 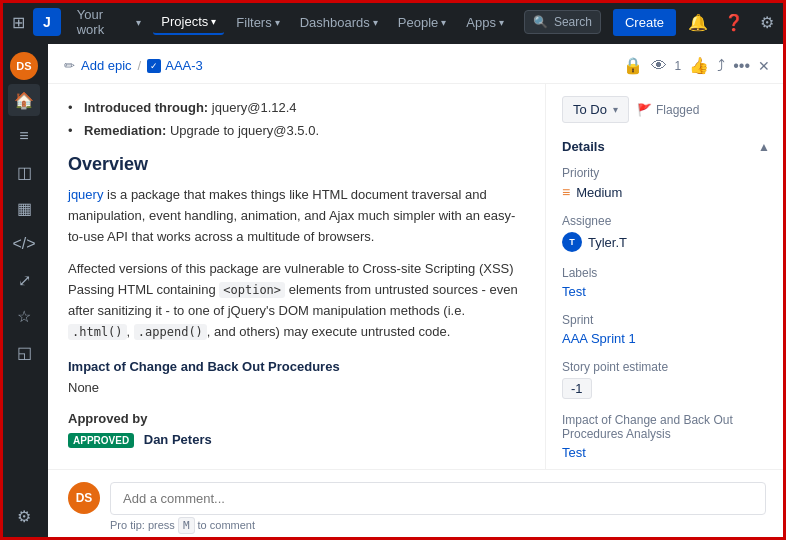 What do you see at coordinates (666, 273) in the screenshot?
I see `labels-label: Labels` at bounding box center [666, 273].